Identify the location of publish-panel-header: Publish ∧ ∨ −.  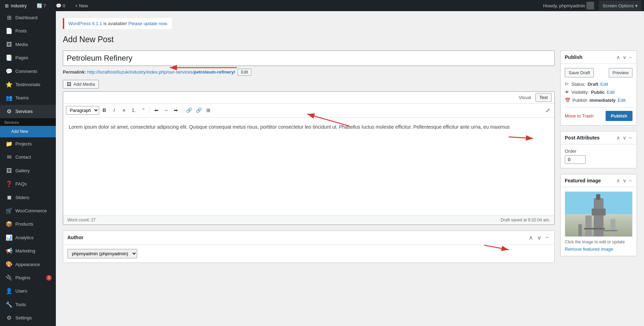
(599, 57).